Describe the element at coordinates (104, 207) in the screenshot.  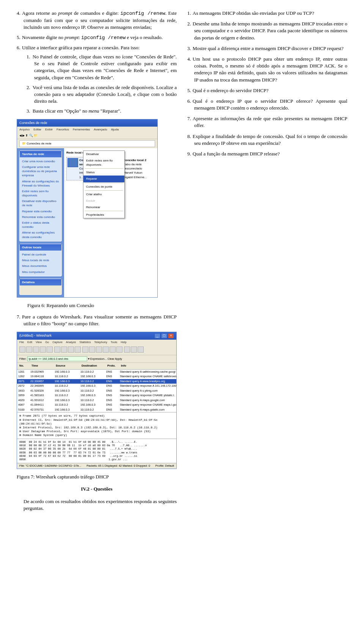
I see `ctx-rename: Renomear` at that location.